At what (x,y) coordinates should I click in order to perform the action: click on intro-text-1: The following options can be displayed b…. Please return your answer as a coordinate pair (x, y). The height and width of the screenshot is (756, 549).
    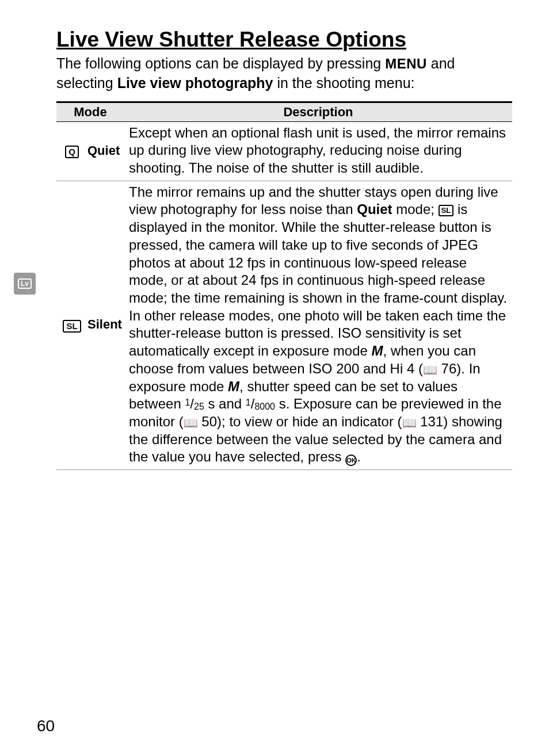
    Looking at the image, I should click on (221, 63).